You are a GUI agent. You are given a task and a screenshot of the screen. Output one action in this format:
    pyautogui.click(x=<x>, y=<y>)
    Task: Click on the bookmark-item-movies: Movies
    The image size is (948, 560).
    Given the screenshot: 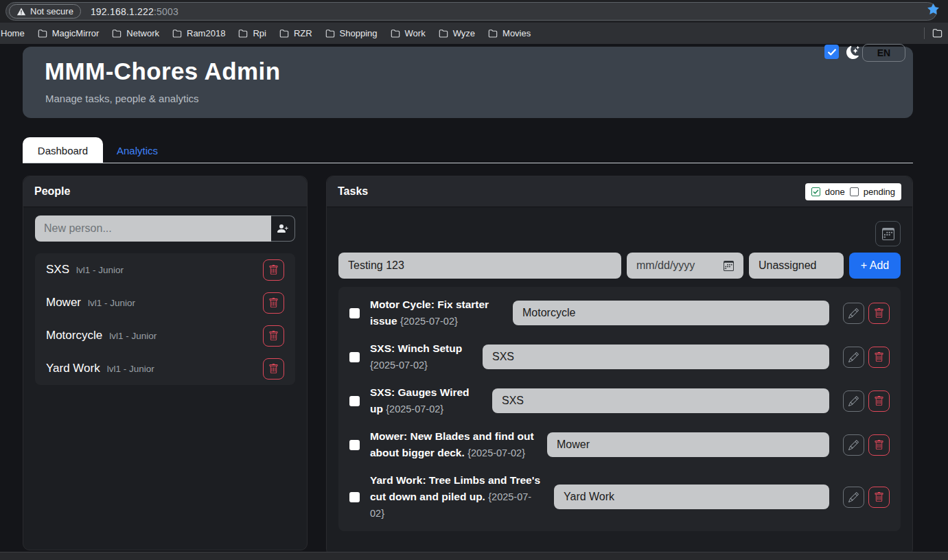 What is the action you would take?
    pyautogui.click(x=509, y=33)
    